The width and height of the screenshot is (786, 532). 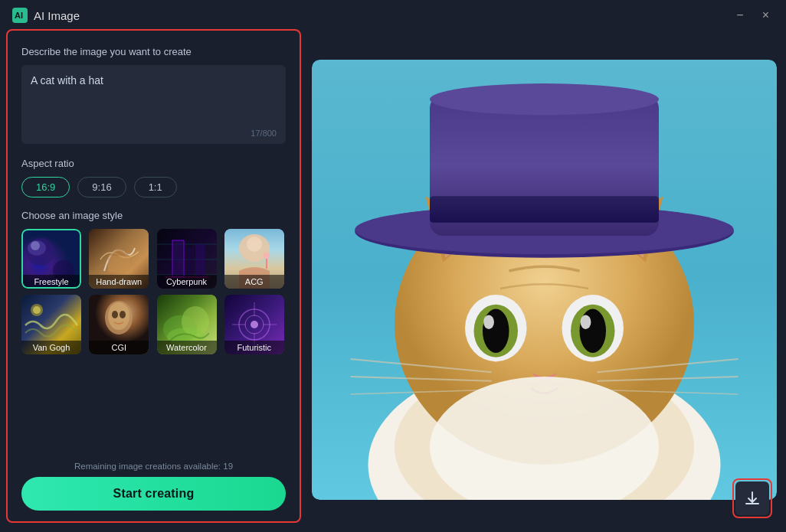 What do you see at coordinates (254, 282) in the screenshot?
I see `style-label-acg: ACG` at bounding box center [254, 282].